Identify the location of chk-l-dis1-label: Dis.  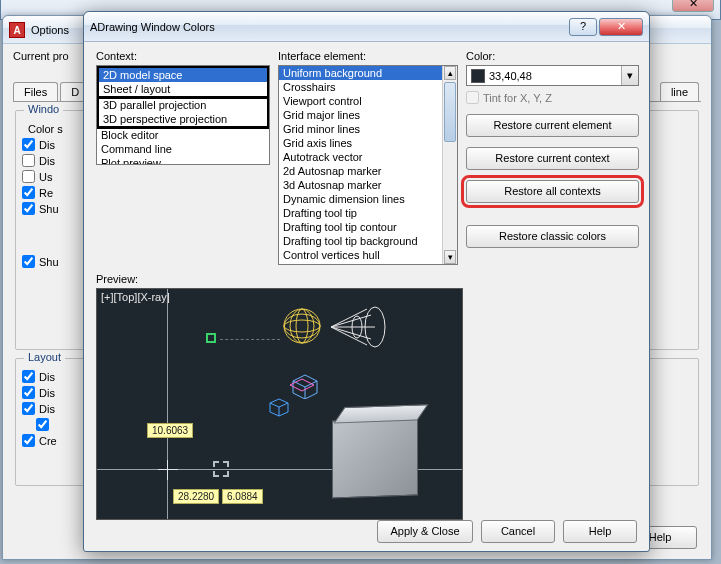
(47, 377).